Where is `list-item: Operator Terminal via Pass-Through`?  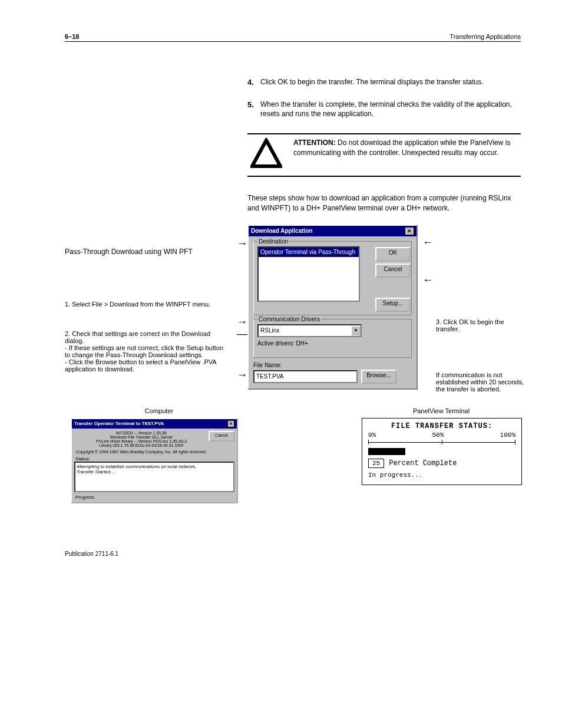
list-item: Operator Terminal via Pass-Through is located at coordinates (309, 252).